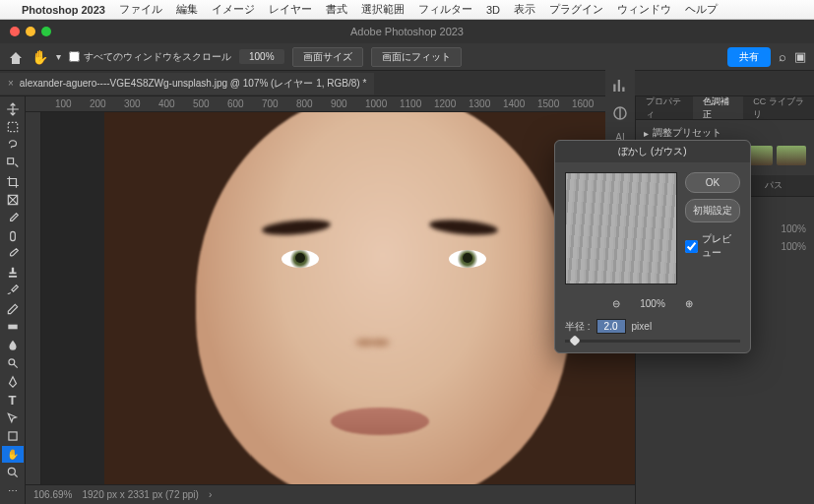 The height and width of the screenshot is (504, 814). What do you see at coordinates (719, 108) in the screenshot?
I see `tab-adjustments: 色調補正` at bounding box center [719, 108].